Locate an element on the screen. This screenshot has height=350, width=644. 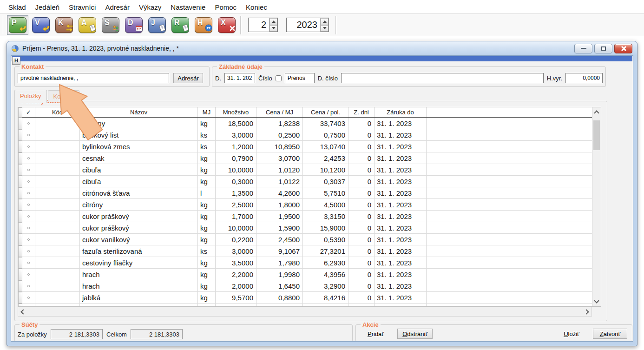
minimize-button is located at coordinates (584, 48).